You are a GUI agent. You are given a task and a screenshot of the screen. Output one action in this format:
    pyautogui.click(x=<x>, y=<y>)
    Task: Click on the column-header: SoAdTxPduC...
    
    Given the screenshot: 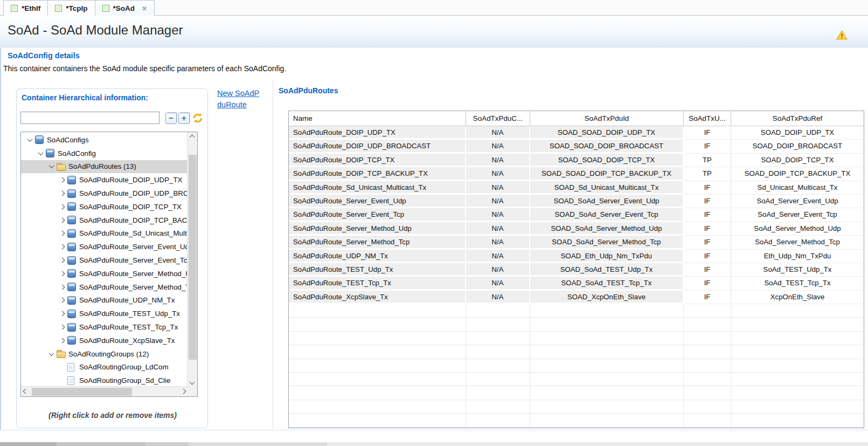 What is the action you would take?
    pyautogui.click(x=498, y=119)
    